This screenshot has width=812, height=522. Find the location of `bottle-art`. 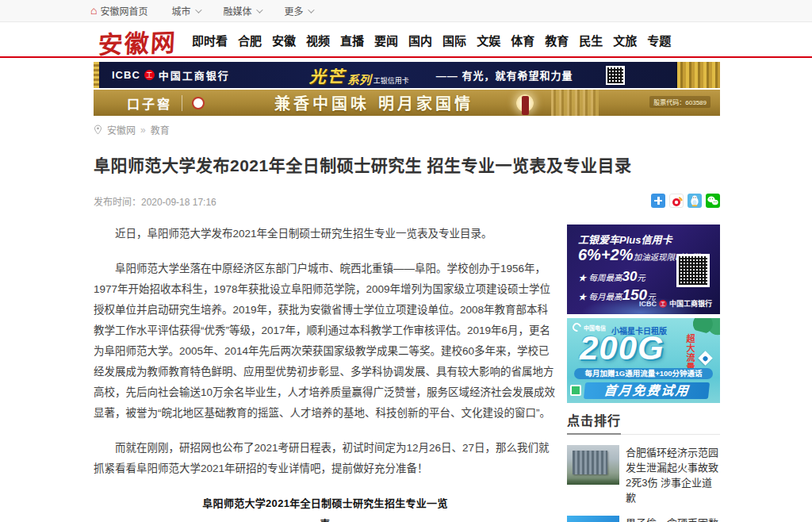

bottle-art is located at coordinates (525, 106).